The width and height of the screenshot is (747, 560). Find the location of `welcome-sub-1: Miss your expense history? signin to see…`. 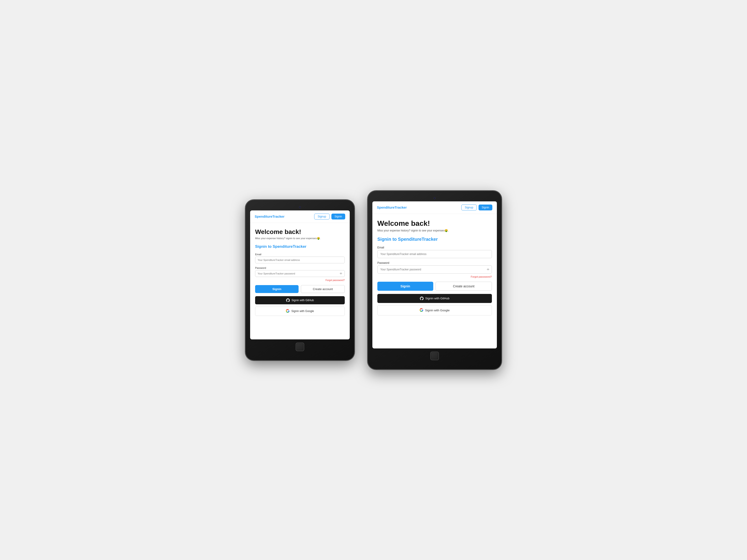

welcome-sub-1: Miss your expense history? signin to see… is located at coordinates (300, 238).